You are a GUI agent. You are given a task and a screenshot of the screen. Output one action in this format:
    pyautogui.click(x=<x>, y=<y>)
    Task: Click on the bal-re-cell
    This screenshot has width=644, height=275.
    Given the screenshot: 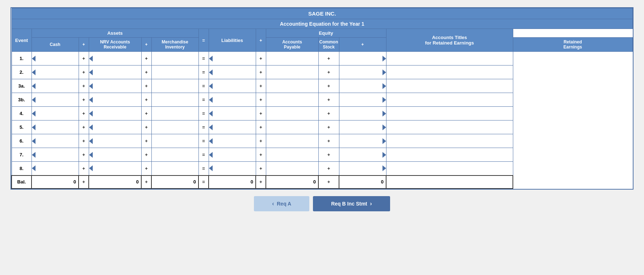 What is the action you would take?
    pyautogui.click(x=363, y=182)
    